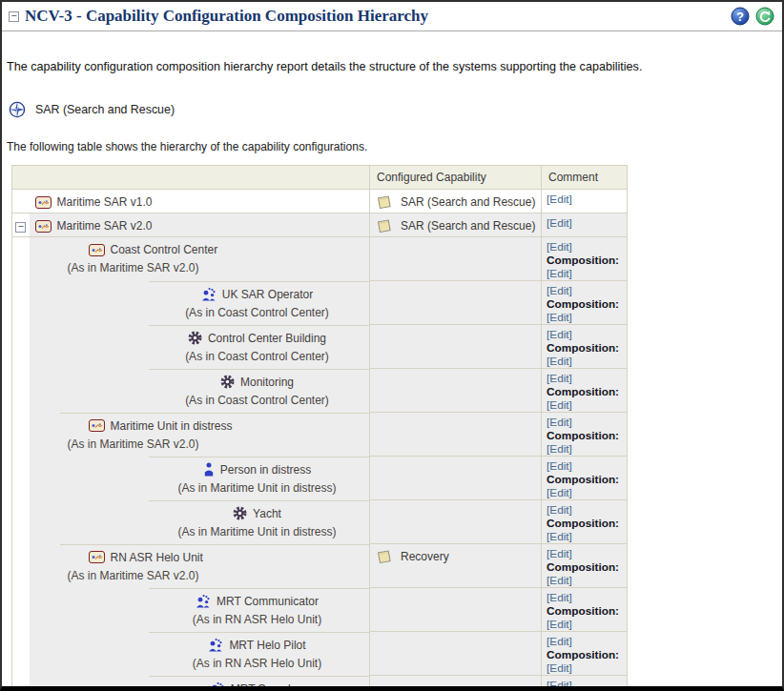 The height and width of the screenshot is (691, 784). I want to click on table-row: MRT Helo Pilot (As in RN ASR Helo Unit) …, so click(320, 654).